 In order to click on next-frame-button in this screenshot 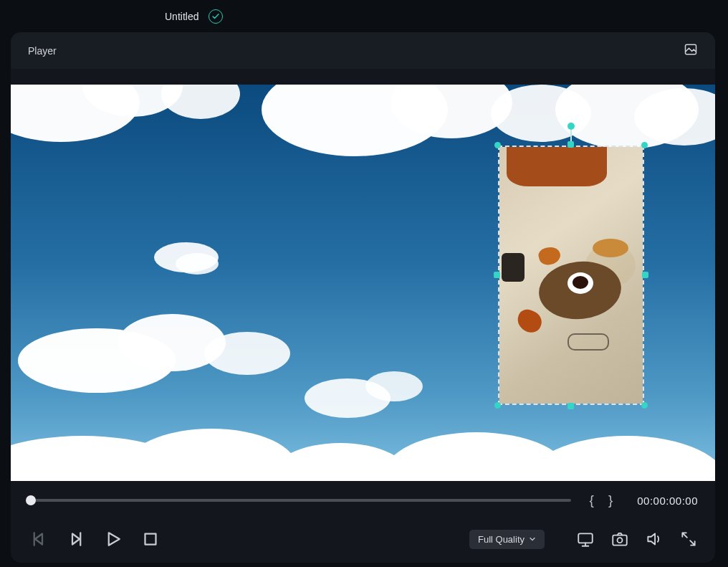, I will do `click(76, 539)`.